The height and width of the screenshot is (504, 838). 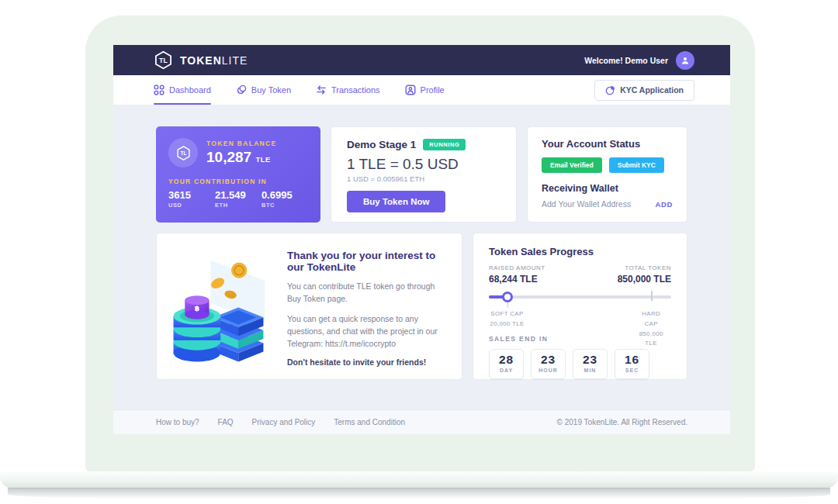 What do you see at coordinates (369, 422) in the screenshot?
I see `footer-link-terms: Terms and Condition` at bounding box center [369, 422].